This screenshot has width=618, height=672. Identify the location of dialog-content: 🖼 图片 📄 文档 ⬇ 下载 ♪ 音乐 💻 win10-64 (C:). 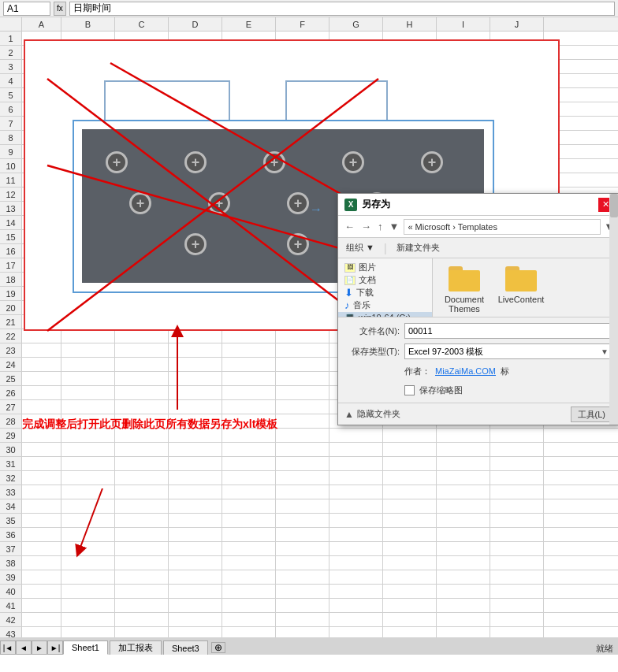
(478, 288).